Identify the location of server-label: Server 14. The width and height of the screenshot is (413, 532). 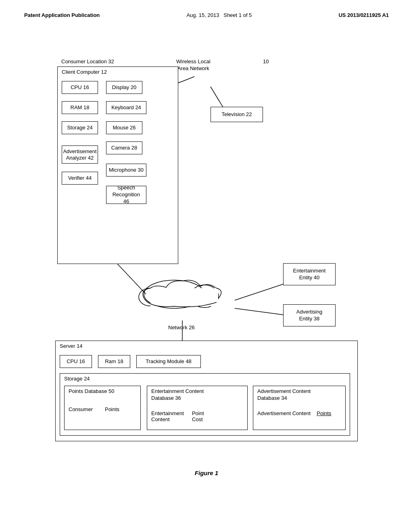
(71, 346).